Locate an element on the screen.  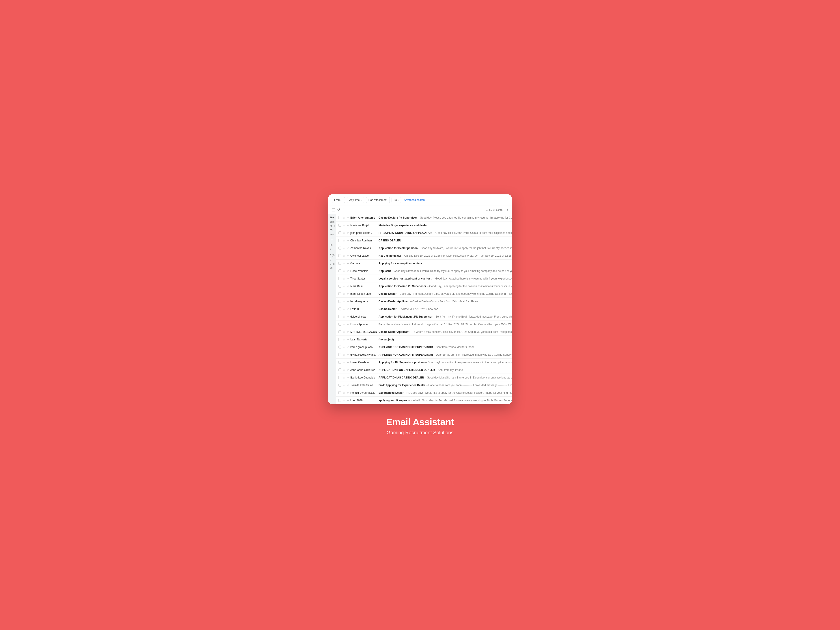
row-star-14: ☆ is located at coordinates (344, 324).